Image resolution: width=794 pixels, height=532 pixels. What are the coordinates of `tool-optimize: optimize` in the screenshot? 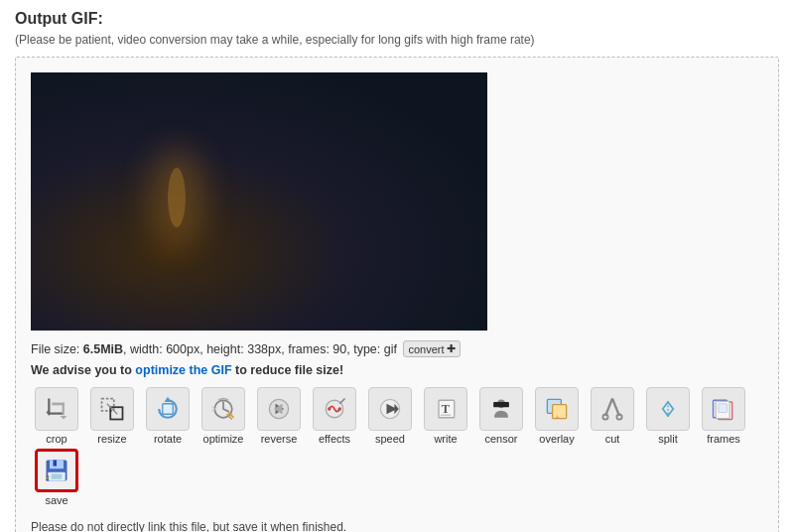 It's located at (223, 416).